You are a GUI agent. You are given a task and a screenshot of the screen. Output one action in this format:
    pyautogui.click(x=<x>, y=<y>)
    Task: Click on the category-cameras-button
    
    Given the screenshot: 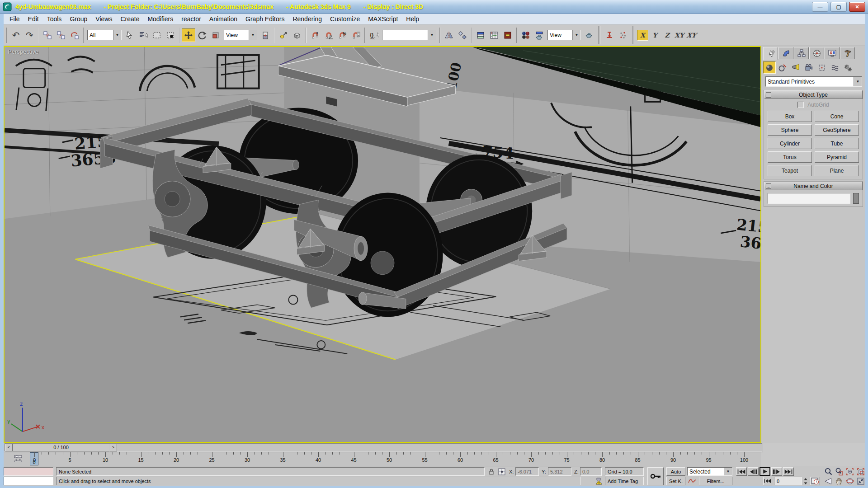 What is the action you would take?
    pyautogui.click(x=809, y=68)
    